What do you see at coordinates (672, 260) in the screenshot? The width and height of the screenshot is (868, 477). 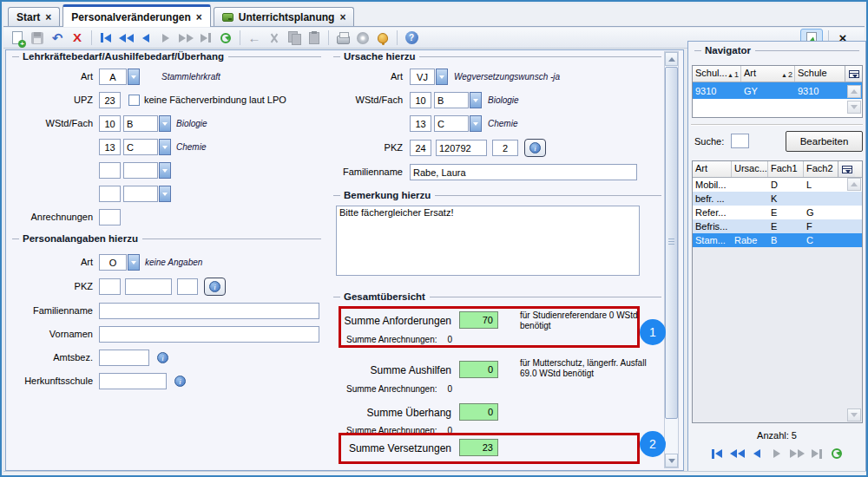 I see `main-scrollbar` at bounding box center [672, 260].